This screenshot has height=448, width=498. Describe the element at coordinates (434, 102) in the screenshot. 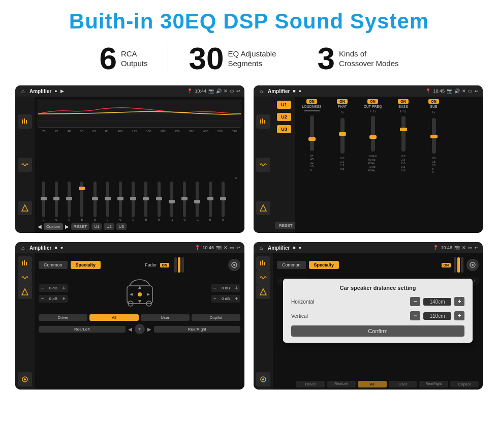

I see `sub-on-badge: ON` at that location.